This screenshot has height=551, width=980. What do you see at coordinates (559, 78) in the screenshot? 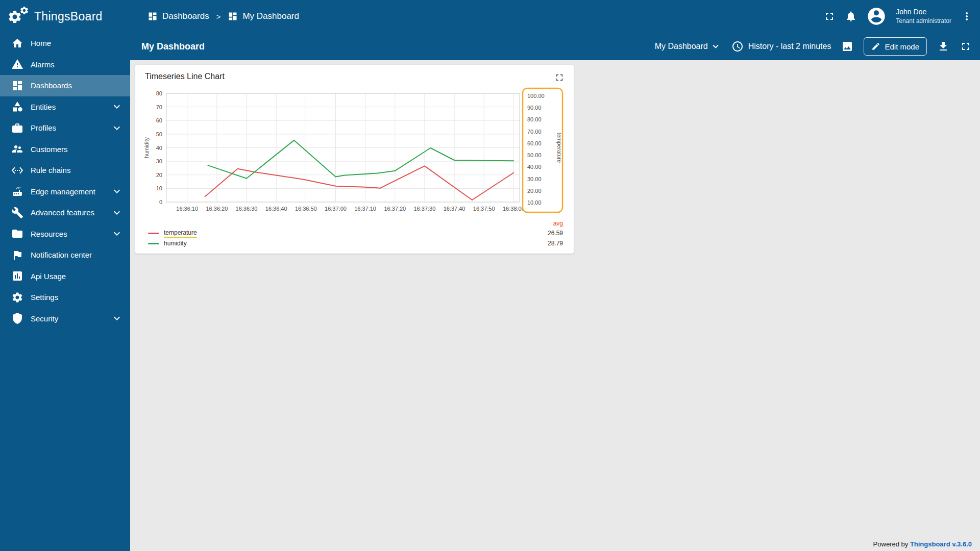
I see `widget-expand-icon` at bounding box center [559, 78].